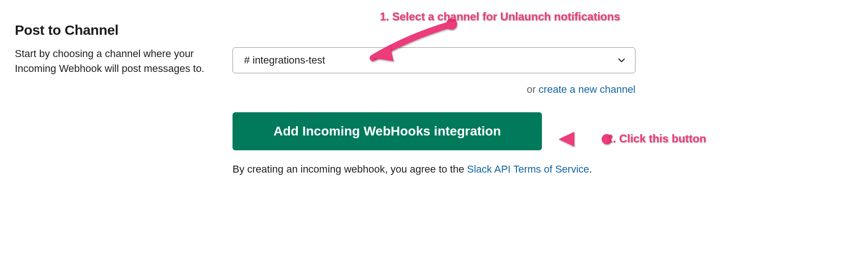 The height and width of the screenshot is (270, 868). I want to click on section-description: Start by choosing a channel where your I…, so click(110, 61).